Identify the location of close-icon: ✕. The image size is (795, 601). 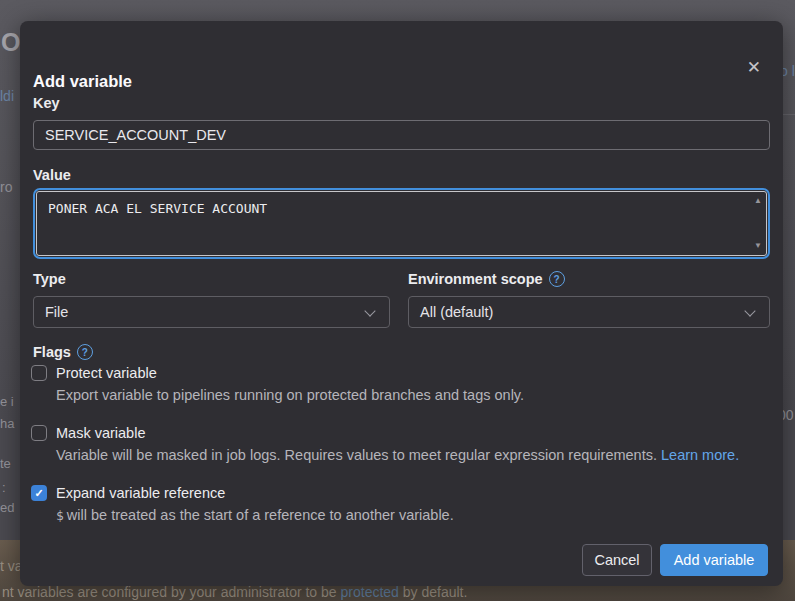
(754, 68).